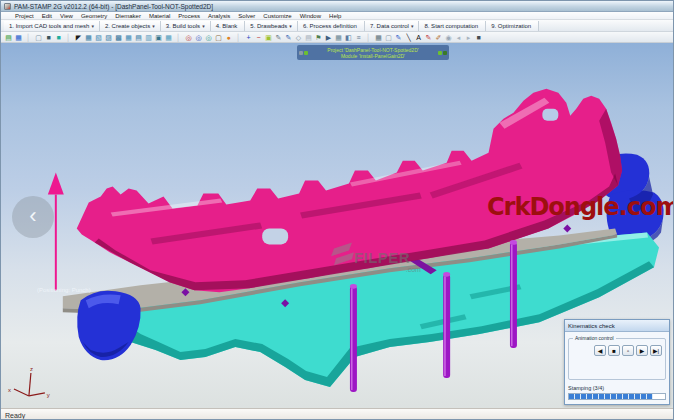  I want to click on menu-item: View, so click(66, 16).